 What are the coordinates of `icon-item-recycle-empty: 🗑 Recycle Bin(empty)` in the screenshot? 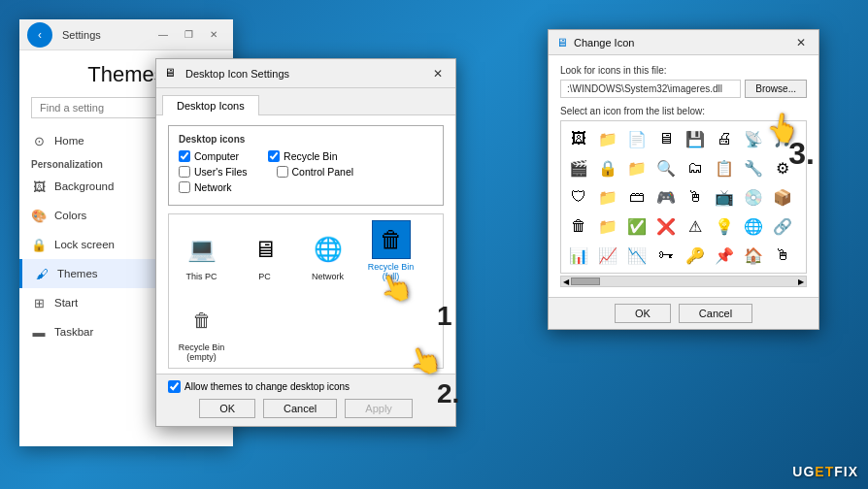 It's located at (202, 332).